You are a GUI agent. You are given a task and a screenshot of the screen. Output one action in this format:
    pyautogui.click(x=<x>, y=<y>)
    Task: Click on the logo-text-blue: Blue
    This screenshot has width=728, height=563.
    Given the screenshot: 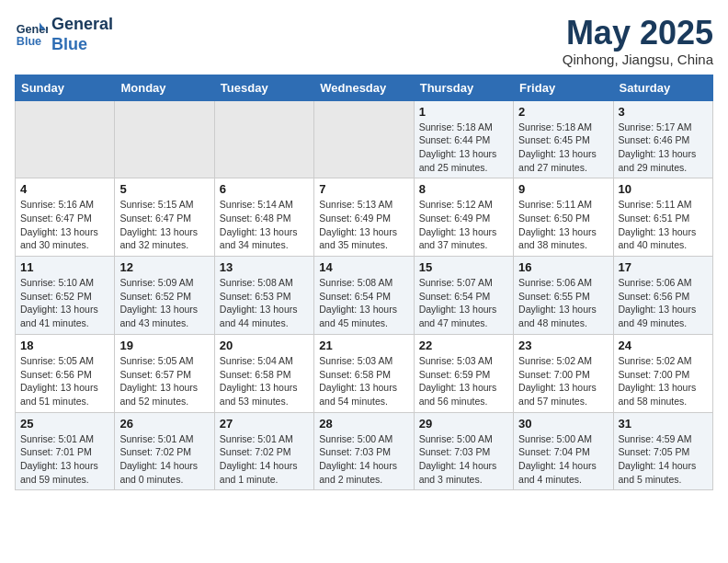 What is the action you would take?
    pyautogui.click(x=83, y=45)
    